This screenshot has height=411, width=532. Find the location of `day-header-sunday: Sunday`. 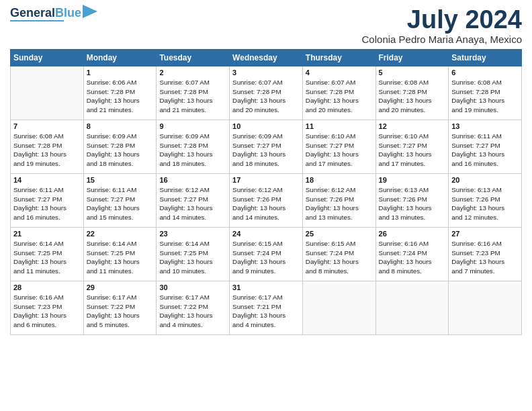

day-header-sunday: Sunday is located at coordinates (47, 58).